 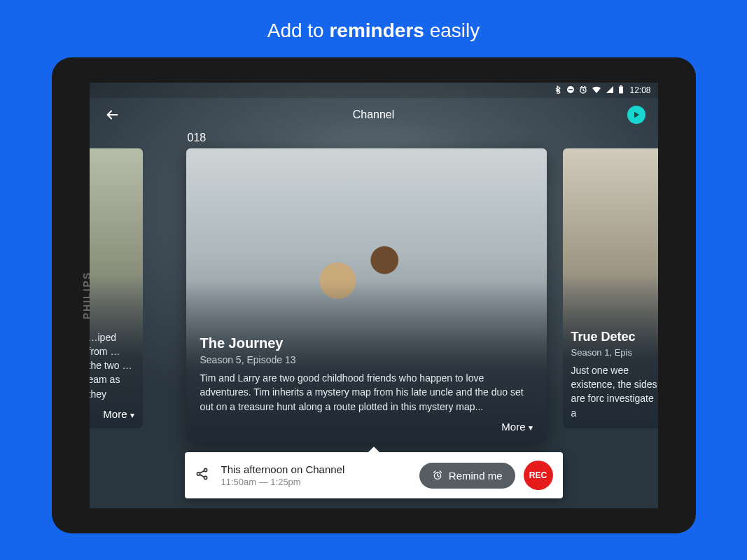 I want to click on signal-icon, so click(x=610, y=91).